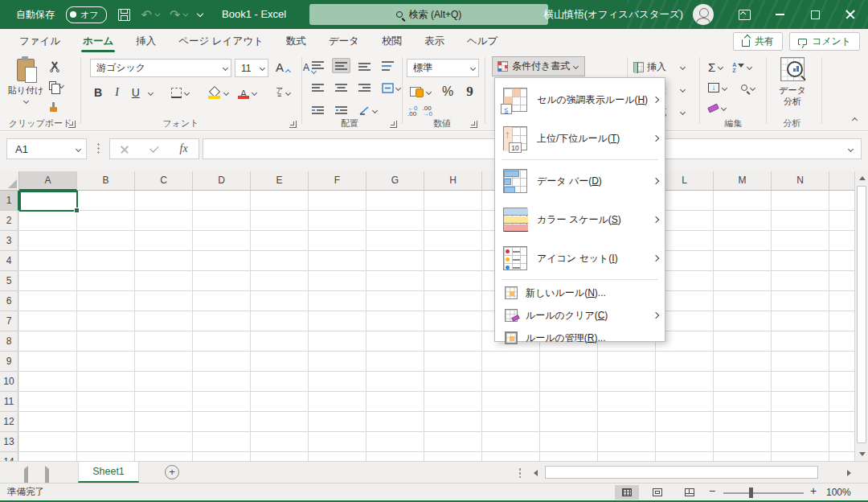 This screenshot has width=868, height=502. Describe the element at coordinates (715, 68) in the screenshot. I see `autosum-button: Σ` at that location.